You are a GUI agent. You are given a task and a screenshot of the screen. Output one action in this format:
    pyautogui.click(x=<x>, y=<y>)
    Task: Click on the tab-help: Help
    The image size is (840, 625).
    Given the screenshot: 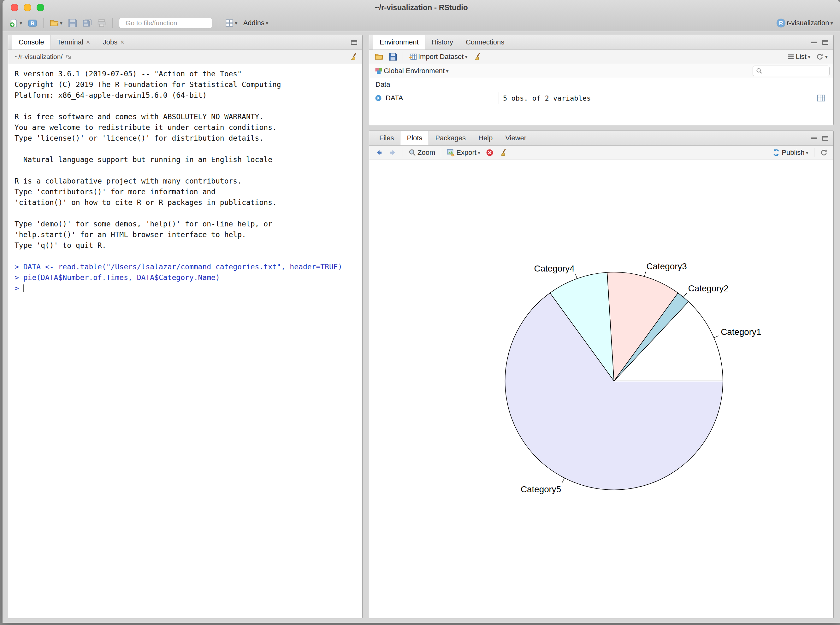 What is the action you would take?
    pyautogui.click(x=485, y=138)
    